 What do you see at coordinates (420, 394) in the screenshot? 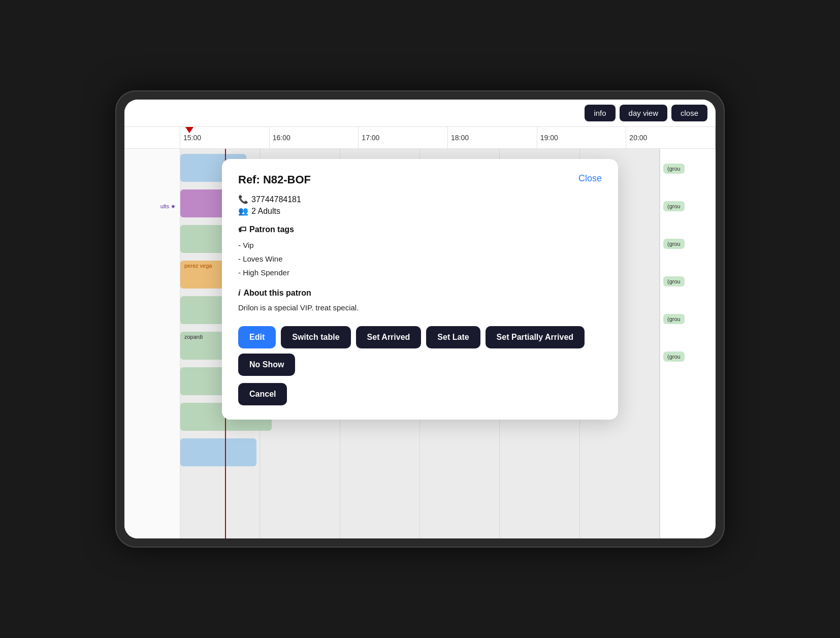
I see `actions-second-row: Cancel` at bounding box center [420, 394].